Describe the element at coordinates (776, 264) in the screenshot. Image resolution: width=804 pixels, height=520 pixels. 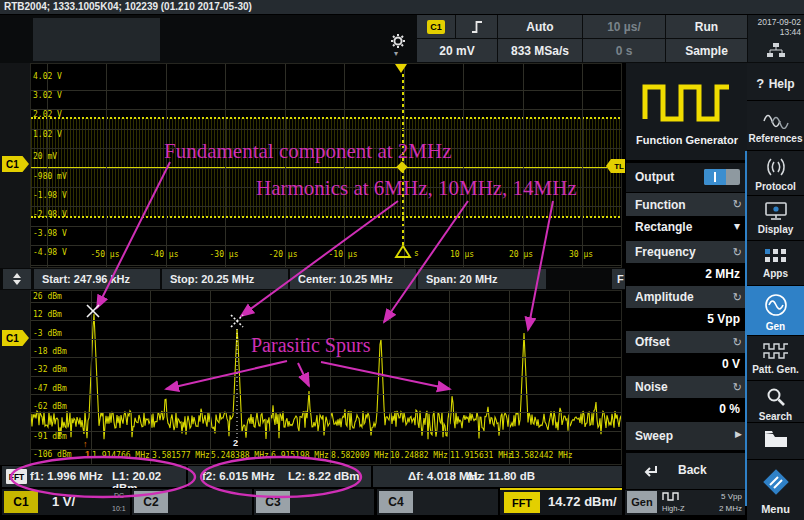
I see `sidebar-item-apps: Apps` at that location.